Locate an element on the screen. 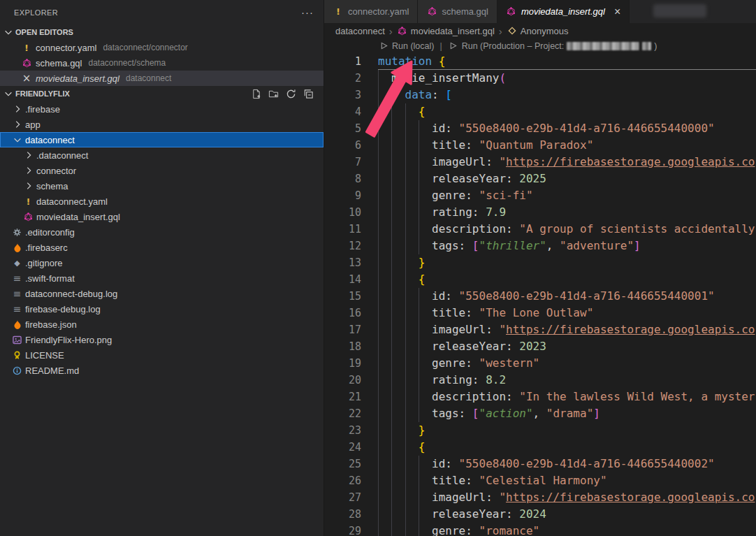 Image resolution: width=756 pixels, height=536 pixels. open-editors-header: OPEN EDITORS is located at coordinates (162, 32).